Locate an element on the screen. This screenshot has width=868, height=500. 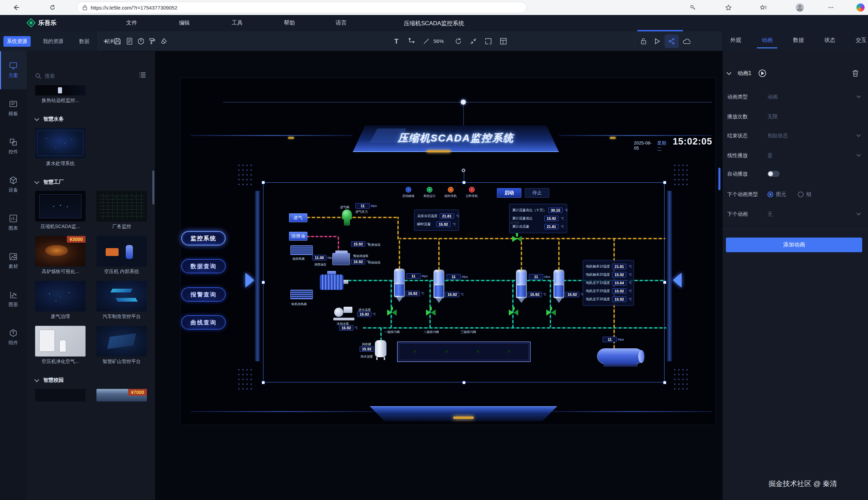
thumbnail-floorplan is located at coordinates (60, 395).